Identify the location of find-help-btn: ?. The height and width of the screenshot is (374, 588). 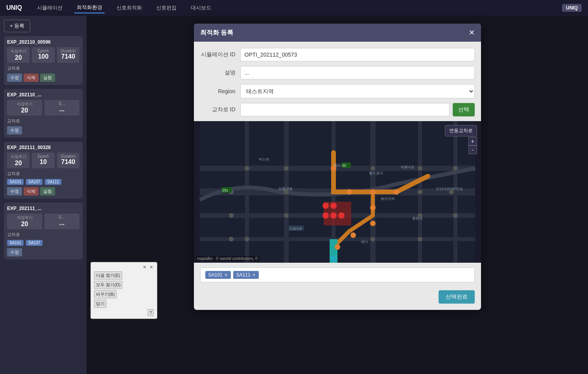
(151, 313).